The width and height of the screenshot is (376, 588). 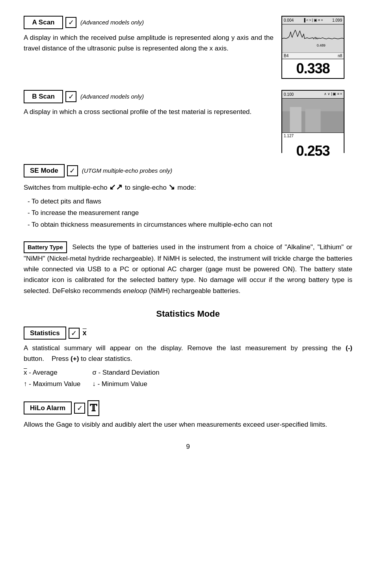 I want to click on ascan-top-bar: 0.004 ▐ < > | ▣ ≡ × 1.099, so click(x=313, y=21).